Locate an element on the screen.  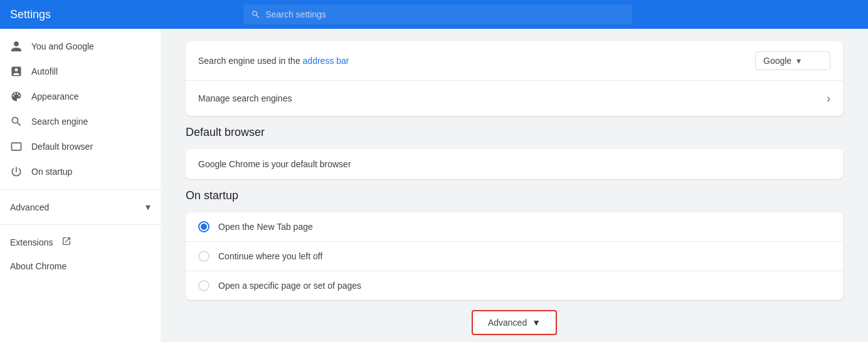
sidebar-item-appearance-label: Appearance is located at coordinates (55, 96).